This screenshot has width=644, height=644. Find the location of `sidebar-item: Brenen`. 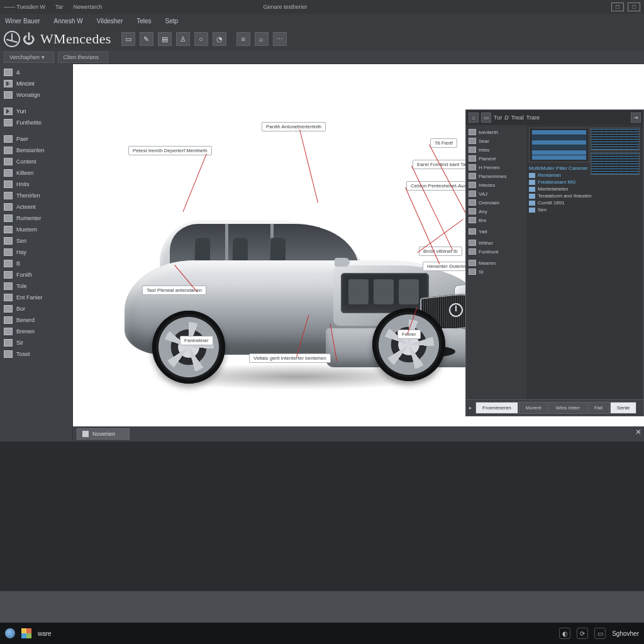

sidebar-item: Brenen is located at coordinates (36, 331).